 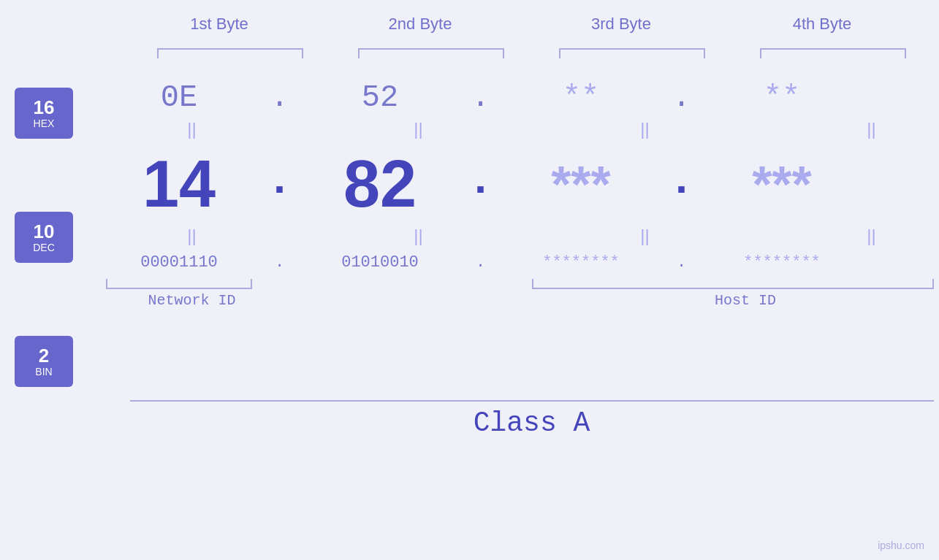 I want to click on hex-b4: **, so click(x=782, y=98).